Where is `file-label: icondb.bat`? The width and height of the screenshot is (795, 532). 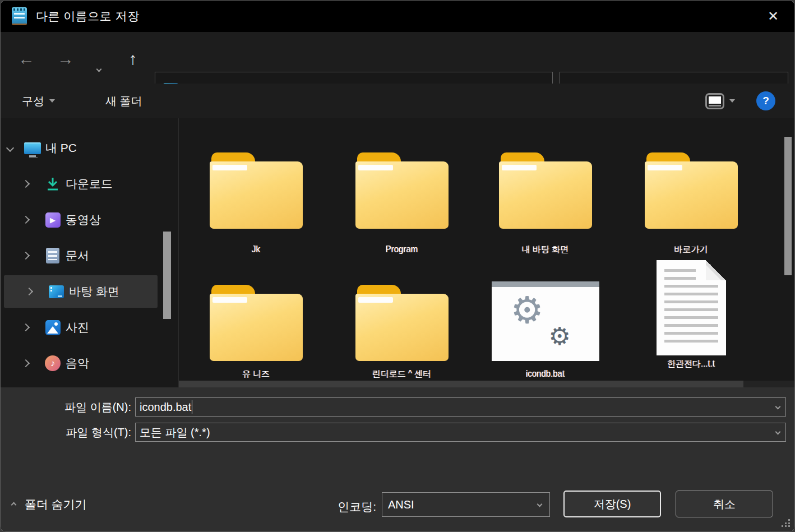 file-label: icondb.bat is located at coordinates (545, 374).